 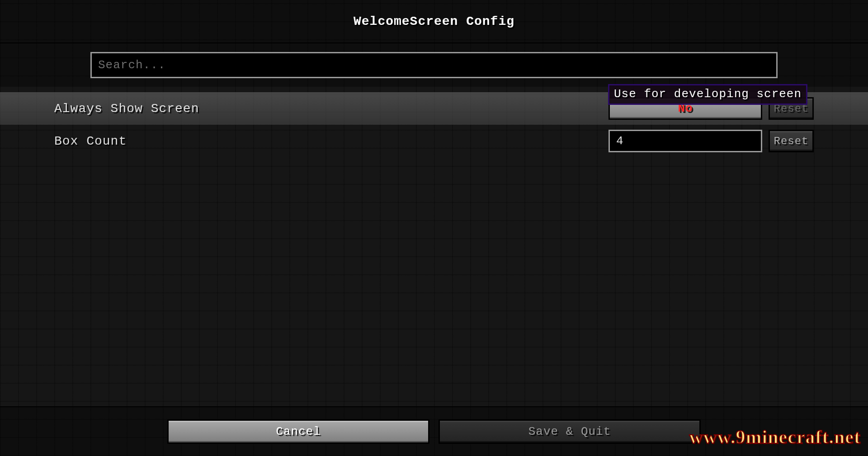 I want to click on page-title: WelcomeScreen Config, so click(x=434, y=22).